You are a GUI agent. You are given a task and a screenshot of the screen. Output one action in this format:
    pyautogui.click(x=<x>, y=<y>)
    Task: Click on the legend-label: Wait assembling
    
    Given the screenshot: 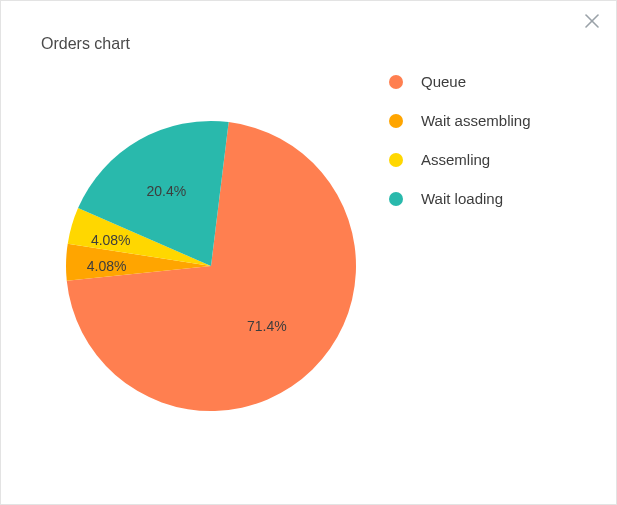 What is the action you would take?
    pyautogui.click(x=476, y=120)
    